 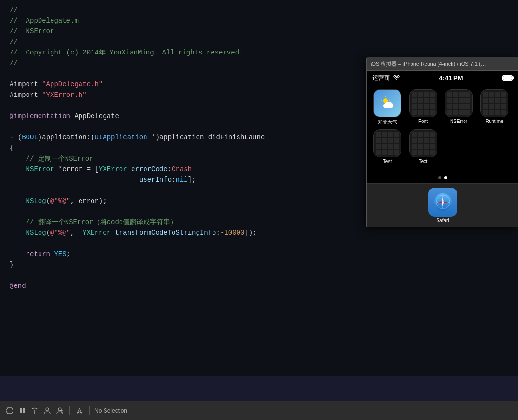 I want to click on location-icon, so click(x=80, y=411).